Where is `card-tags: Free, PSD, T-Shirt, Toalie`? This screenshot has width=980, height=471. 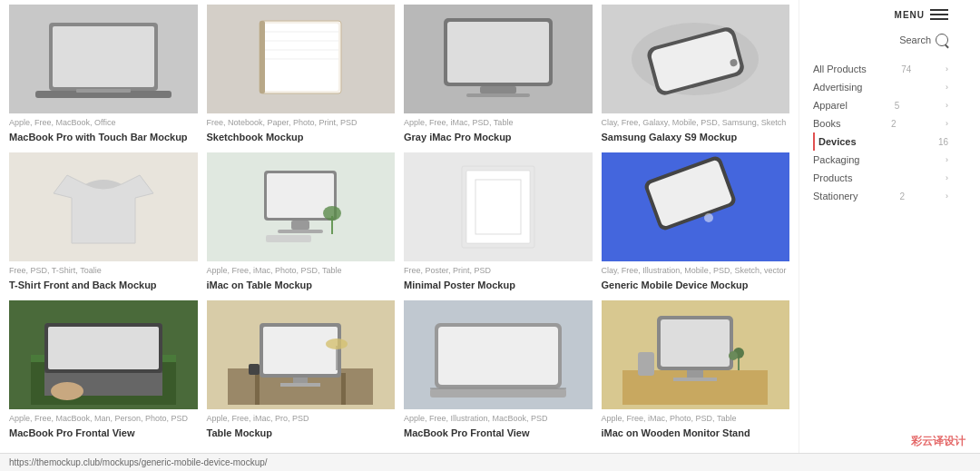 card-tags: Free, PSD, T-Shirt, Toalie is located at coordinates (103, 271).